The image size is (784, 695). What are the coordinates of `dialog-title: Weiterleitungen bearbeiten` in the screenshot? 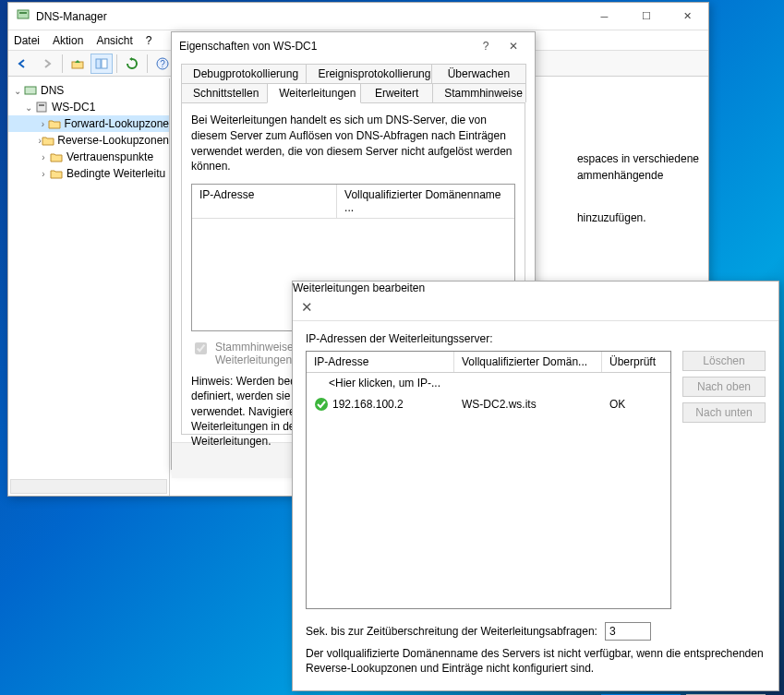 It's located at (358, 288).